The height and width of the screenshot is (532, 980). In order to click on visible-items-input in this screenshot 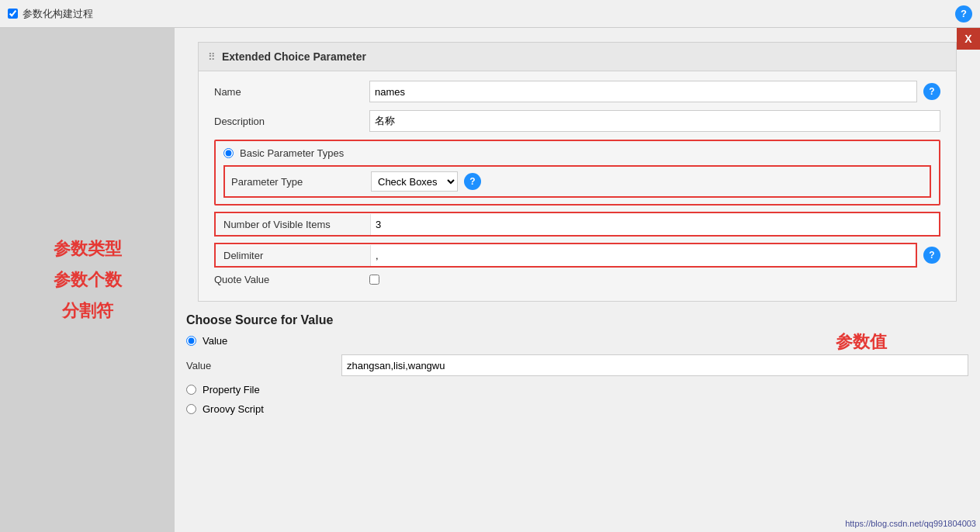, I will do `click(655, 224)`.